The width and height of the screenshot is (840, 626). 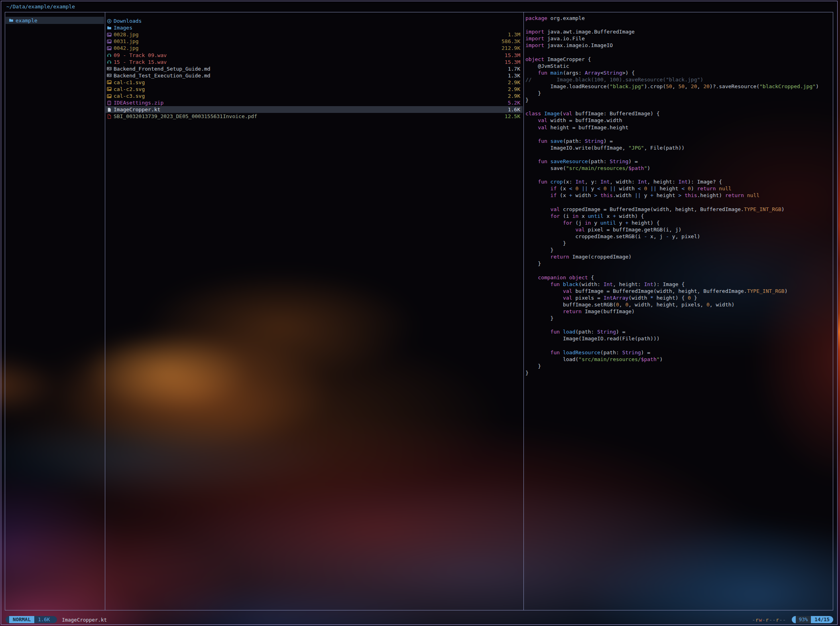 What do you see at coordinates (314, 28) in the screenshot?
I see `file-row: Images` at bounding box center [314, 28].